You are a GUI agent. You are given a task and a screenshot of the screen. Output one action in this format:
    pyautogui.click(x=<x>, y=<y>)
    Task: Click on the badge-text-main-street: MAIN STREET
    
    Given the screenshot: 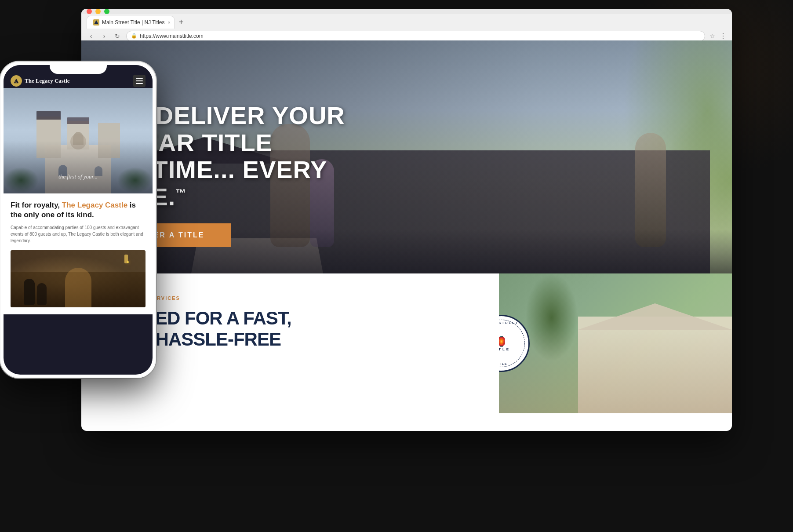 What is the action you would take?
    pyautogui.click(x=509, y=323)
    